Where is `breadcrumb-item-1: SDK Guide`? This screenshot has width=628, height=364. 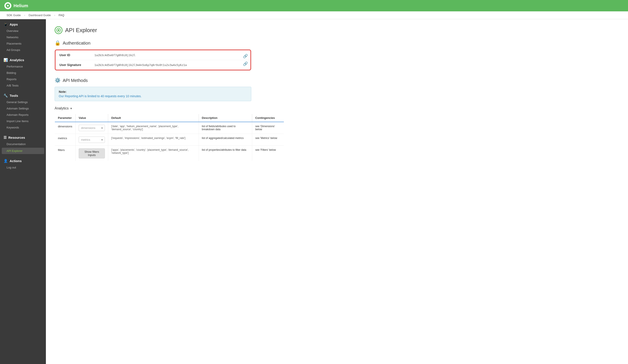 breadcrumb-item-1: SDK Guide is located at coordinates (13, 15).